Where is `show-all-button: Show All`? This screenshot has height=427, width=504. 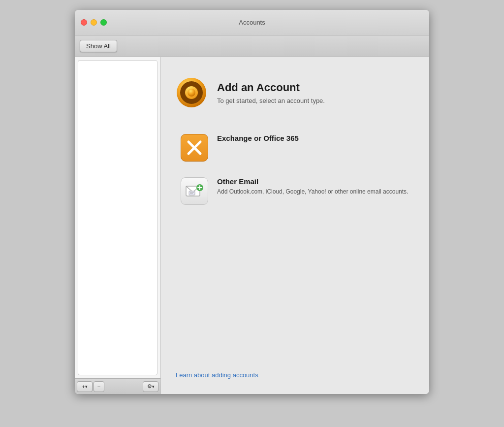
show-all-button: Show All is located at coordinates (98, 46).